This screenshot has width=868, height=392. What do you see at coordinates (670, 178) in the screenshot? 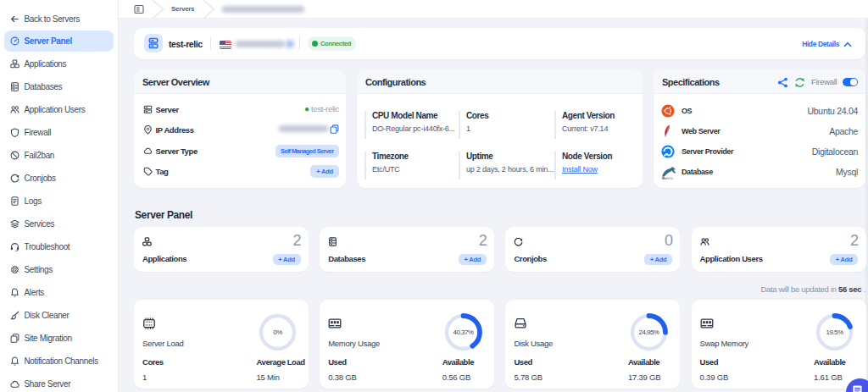
I see `svg-text: SQL` at bounding box center [670, 178].